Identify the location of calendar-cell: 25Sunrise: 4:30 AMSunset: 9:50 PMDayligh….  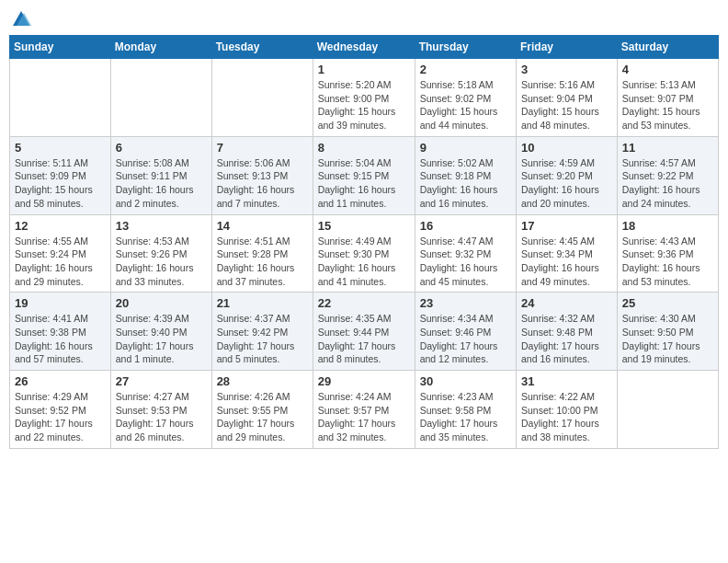
(667, 331).